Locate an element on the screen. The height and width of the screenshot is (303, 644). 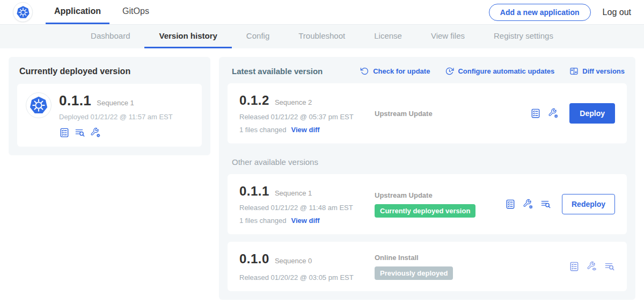
clock-refresh-icon is located at coordinates (450, 71).